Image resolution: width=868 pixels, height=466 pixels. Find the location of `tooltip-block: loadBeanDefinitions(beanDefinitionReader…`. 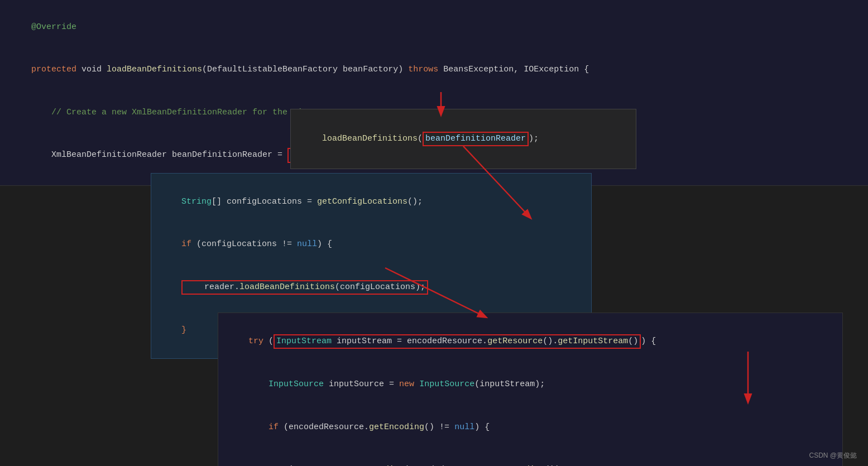

tooltip-block: loadBeanDefinitions(beanDefinitionReader… is located at coordinates (463, 139).